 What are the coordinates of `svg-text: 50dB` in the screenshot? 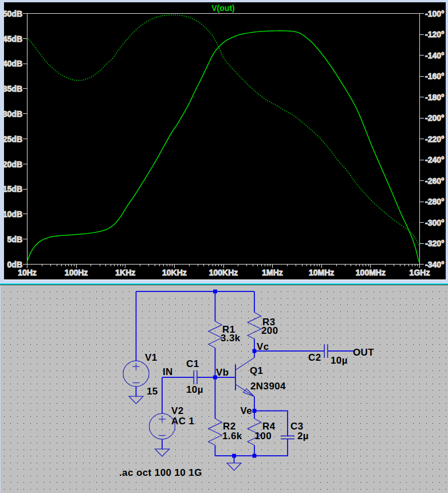 It's located at (13, 14).